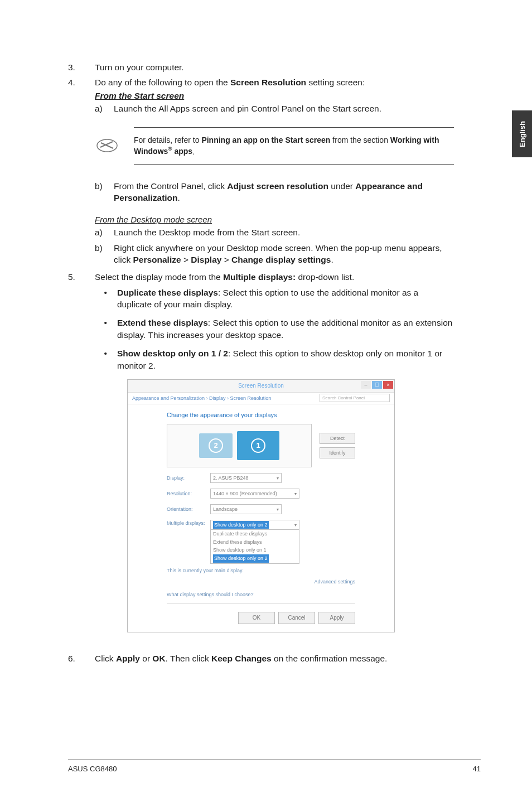 The width and height of the screenshot is (532, 802). Describe the element at coordinates (81, 67) in the screenshot. I see `step-number: 3.` at that location.